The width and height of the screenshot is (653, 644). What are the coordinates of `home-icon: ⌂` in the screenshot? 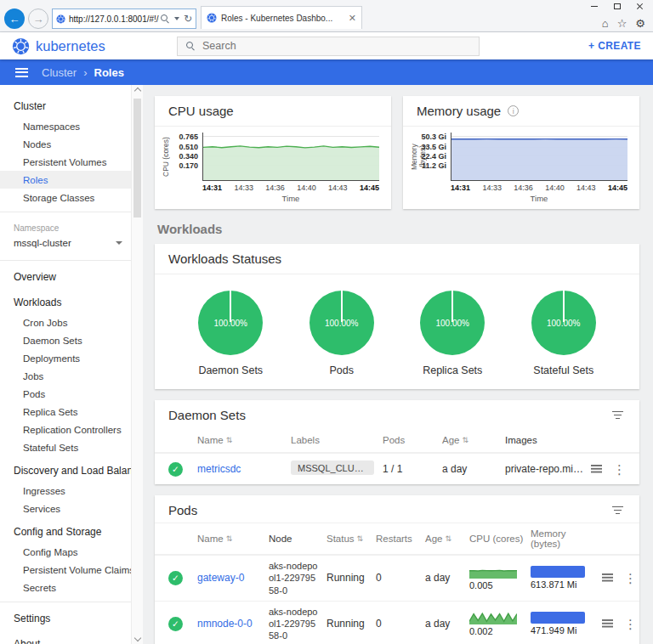 It's located at (605, 24).